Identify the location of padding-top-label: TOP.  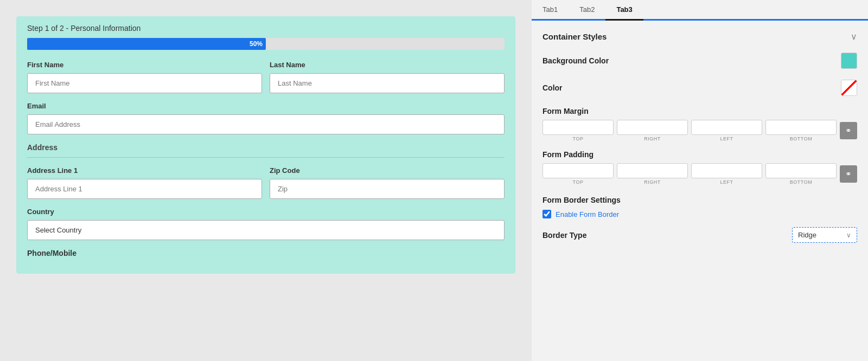
(578, 182).